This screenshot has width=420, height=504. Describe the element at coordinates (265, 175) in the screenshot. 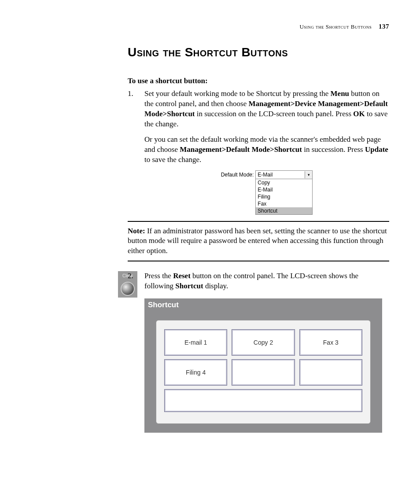

I see `dropdown-selected-value: E-Mail` at that location.